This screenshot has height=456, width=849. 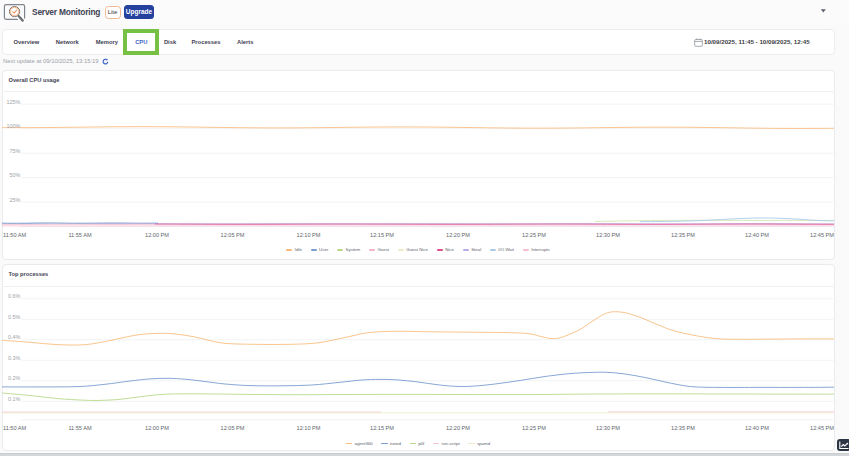 What do you see at coordinates (14, 175) in the screenshot?
I see `svg-text: 50%` at bounding box center [14, 175].